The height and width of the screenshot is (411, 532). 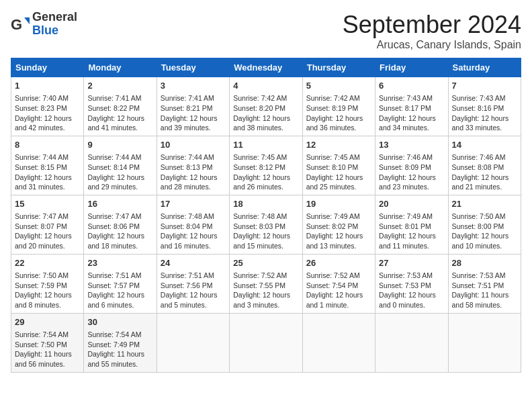 I want to click on day-number: 22, so click(x=47, y=263).